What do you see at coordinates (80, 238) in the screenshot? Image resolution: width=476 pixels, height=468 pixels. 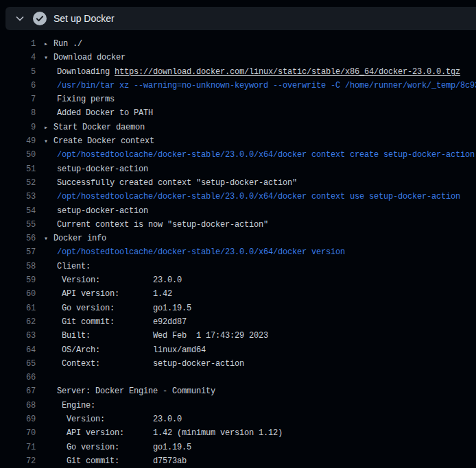 I see `log-group-label: Docker info` at bounding box center [80, 238].